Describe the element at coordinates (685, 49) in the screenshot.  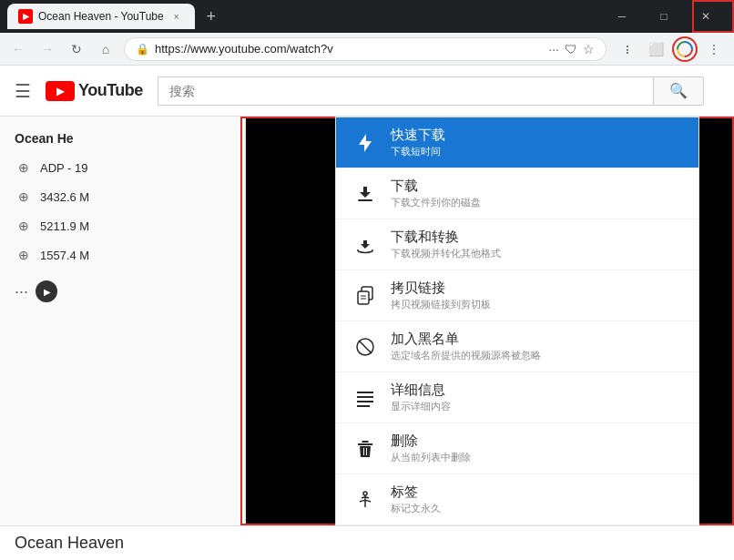
I see `extension-icon` at that location.